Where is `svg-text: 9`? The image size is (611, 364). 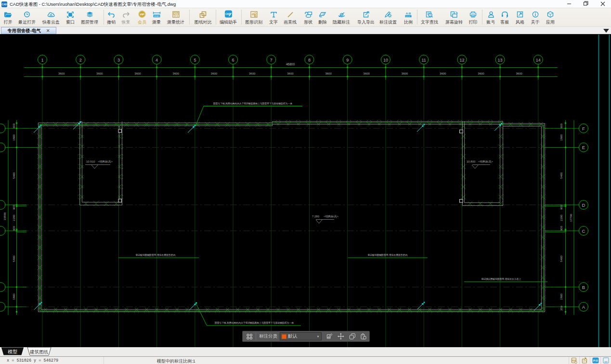 svg-text: 9 is located at coordinates (348, 60).